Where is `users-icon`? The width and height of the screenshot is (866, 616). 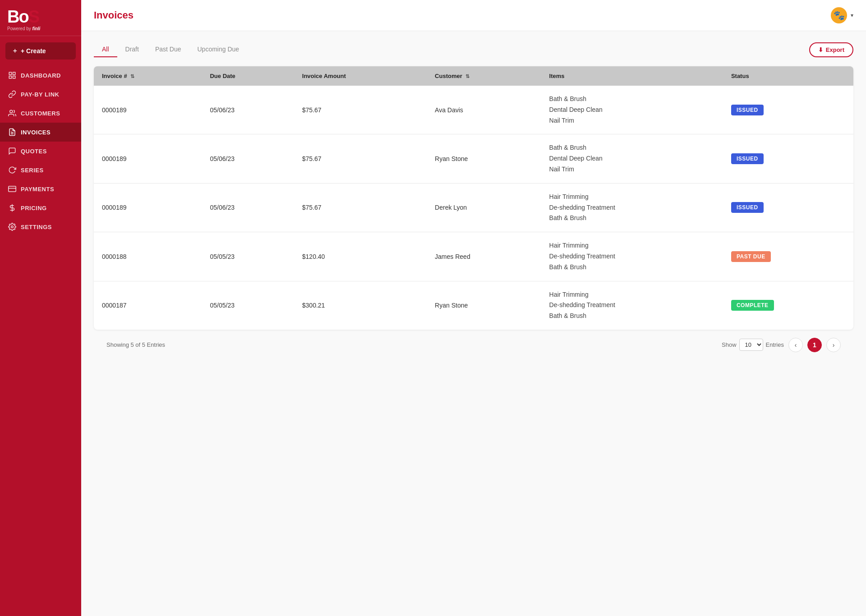 users-icon is located at coordinates (12, 113).